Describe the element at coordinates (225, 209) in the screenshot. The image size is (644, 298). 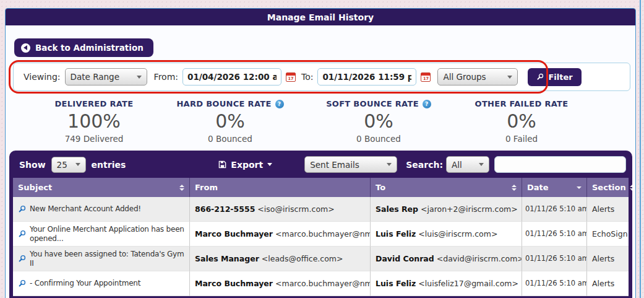
I see `cell-from-name: 866-212-5555` at that location.